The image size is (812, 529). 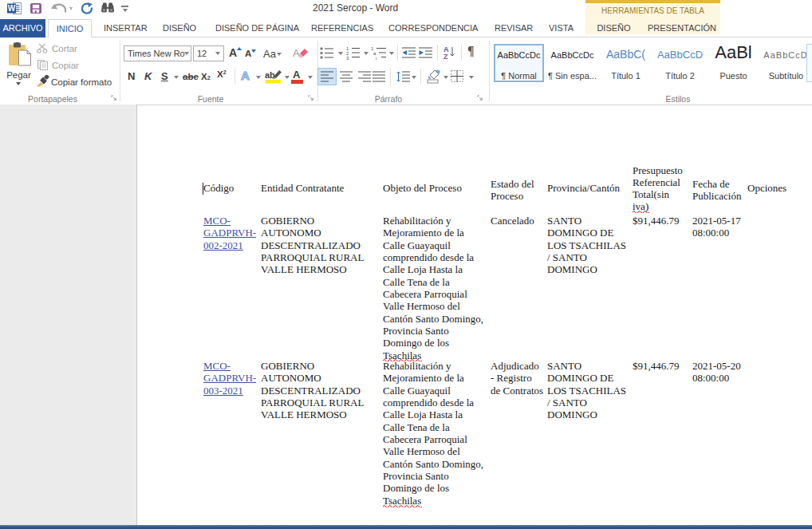 I want to click on svg-text: i, so click(x=376, y=57).